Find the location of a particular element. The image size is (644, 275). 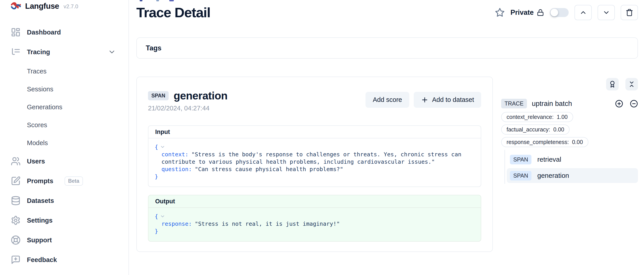

trace-type-badge: TRACE is located at coordinates (514, 103).